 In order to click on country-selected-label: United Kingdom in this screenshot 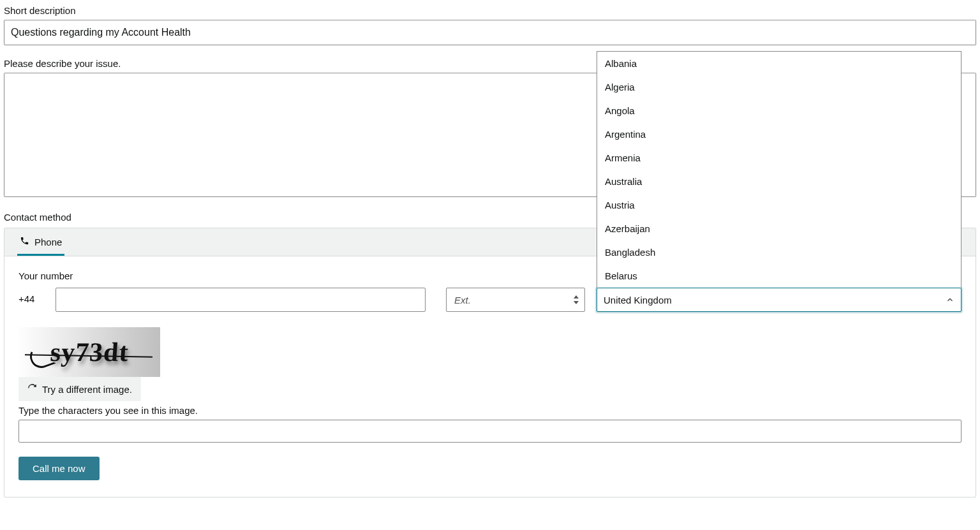, I will do `click(638, 300)`.